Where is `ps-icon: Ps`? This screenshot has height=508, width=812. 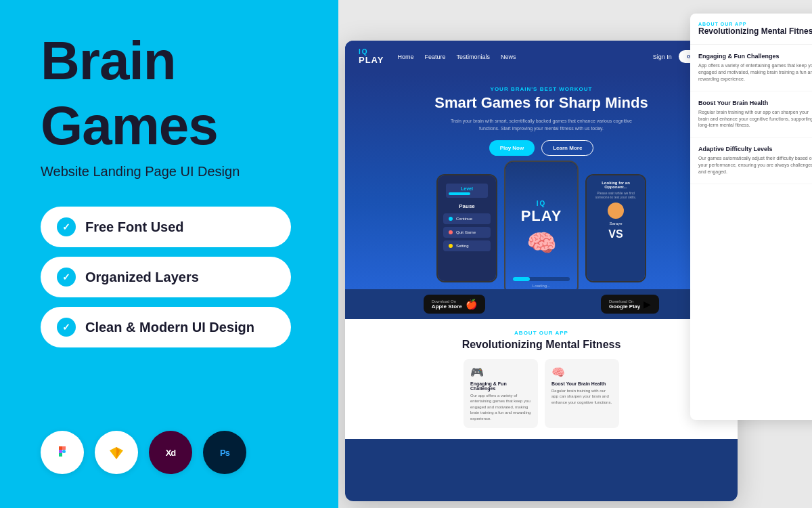 ps-icon: Ps is located at coordinates (225, 452).